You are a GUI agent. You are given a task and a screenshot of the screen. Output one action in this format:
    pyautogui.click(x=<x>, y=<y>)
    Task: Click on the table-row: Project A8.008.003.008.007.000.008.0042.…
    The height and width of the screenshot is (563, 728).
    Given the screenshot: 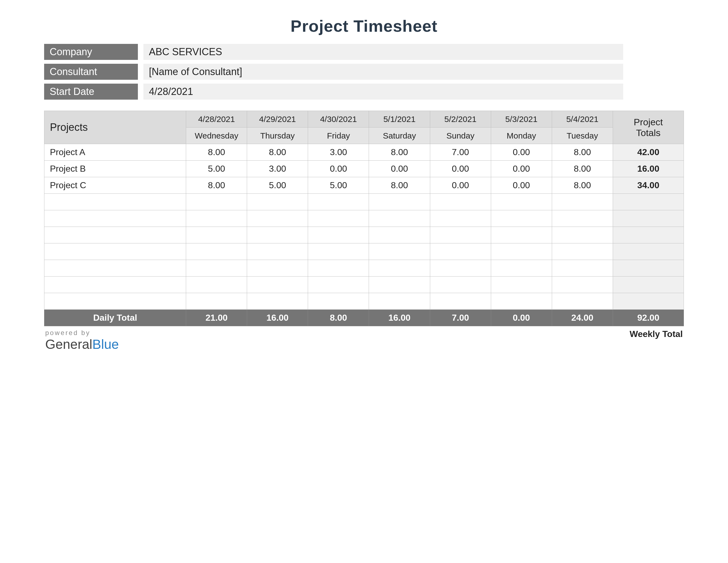 What is the action you would take?
    pyautogui.click(x=364, y=152)
    